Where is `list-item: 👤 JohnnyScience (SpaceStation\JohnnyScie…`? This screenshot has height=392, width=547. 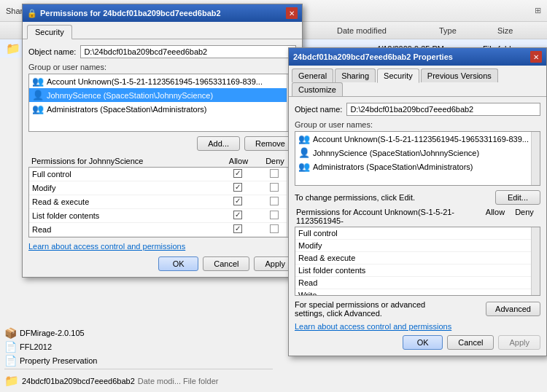
list-item: 👤 JohnnyScience (SpaceStation\JohnnyScie… is located at coordinates (417, 153).